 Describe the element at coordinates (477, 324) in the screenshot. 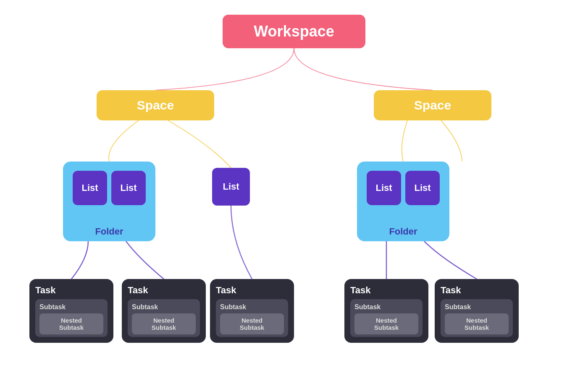

I see `nested-subtask-box-5: NestedSubtask` at that location.